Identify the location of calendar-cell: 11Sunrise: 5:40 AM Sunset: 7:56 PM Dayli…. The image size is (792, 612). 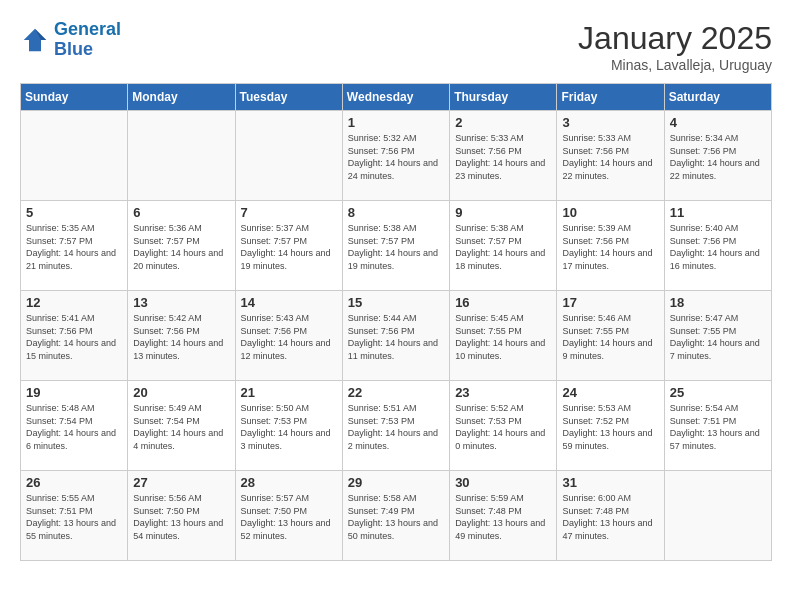
(718, 246).